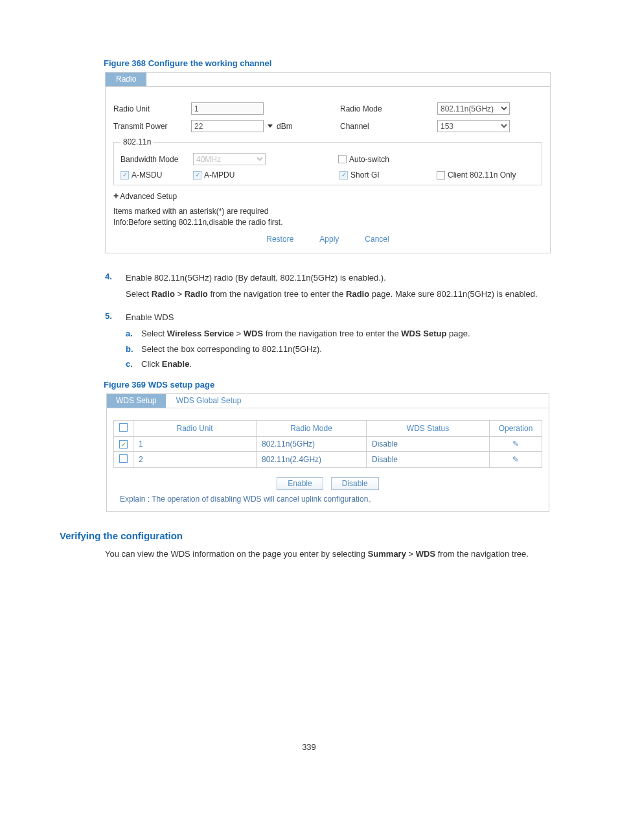  What do you see at coordinates (116, 196) in the screenshot?
I see `plus-icon: +` at bounding box center [116, 196].